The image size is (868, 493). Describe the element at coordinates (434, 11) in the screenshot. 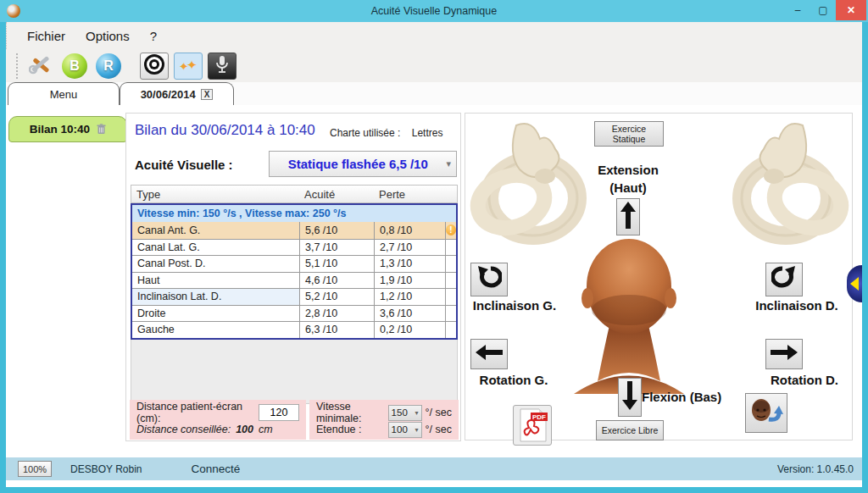

I see `window-title: Acuité Visuelle Dynamique` at that location.